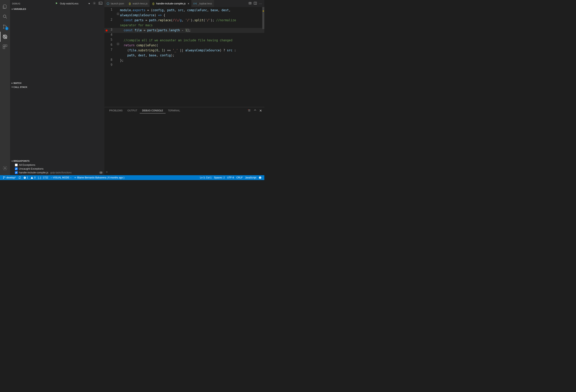  Describe the element at coordinates (57, 169) in the screenshot. I see `breakpoint-row: Uncaught Exceptions` at that location.